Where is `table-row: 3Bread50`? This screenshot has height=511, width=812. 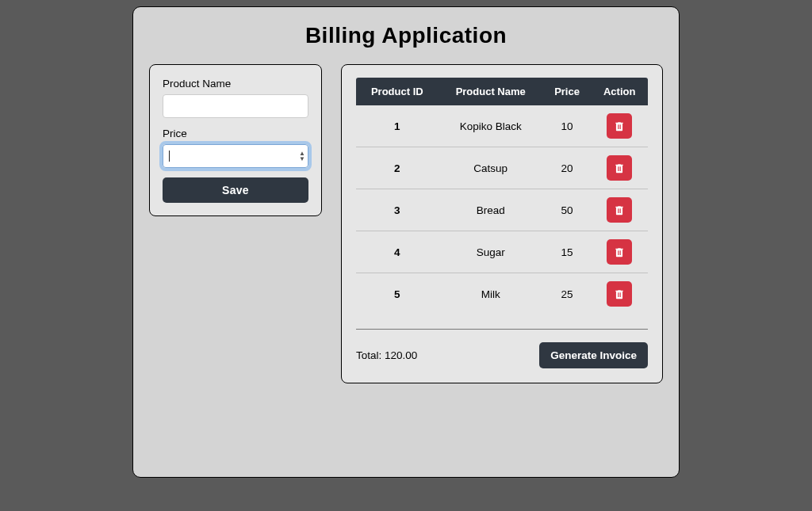 table-row: 3Bread50 is located at coordinates (502, 211).